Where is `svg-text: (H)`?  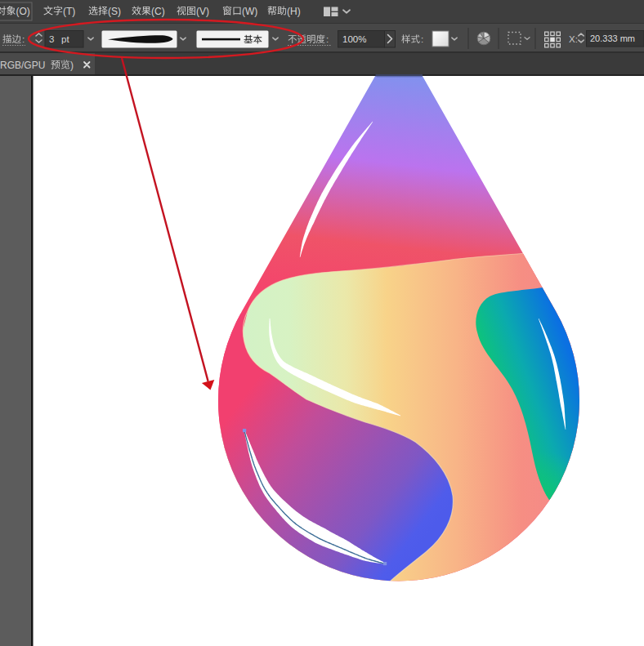
svg-text: (H) is located at coordinates (294, 11).